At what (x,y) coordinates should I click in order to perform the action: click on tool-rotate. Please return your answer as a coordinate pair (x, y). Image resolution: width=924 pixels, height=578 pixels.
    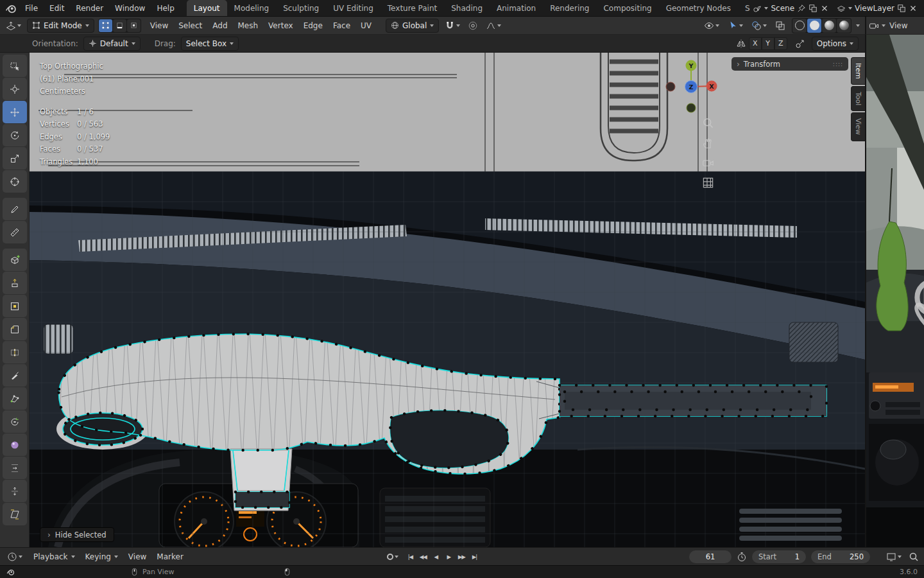
    Looking at the image, I should click on (15, 135).